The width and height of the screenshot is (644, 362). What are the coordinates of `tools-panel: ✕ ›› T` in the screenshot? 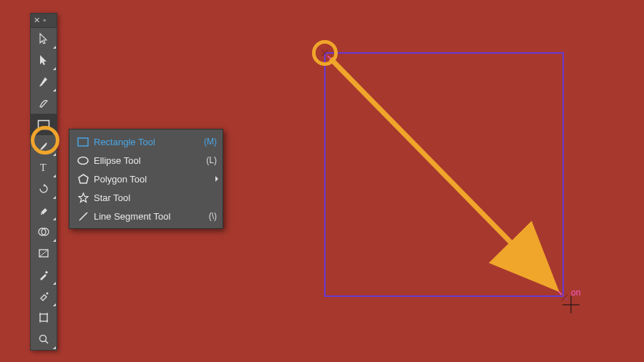 It's located at (44, 182).